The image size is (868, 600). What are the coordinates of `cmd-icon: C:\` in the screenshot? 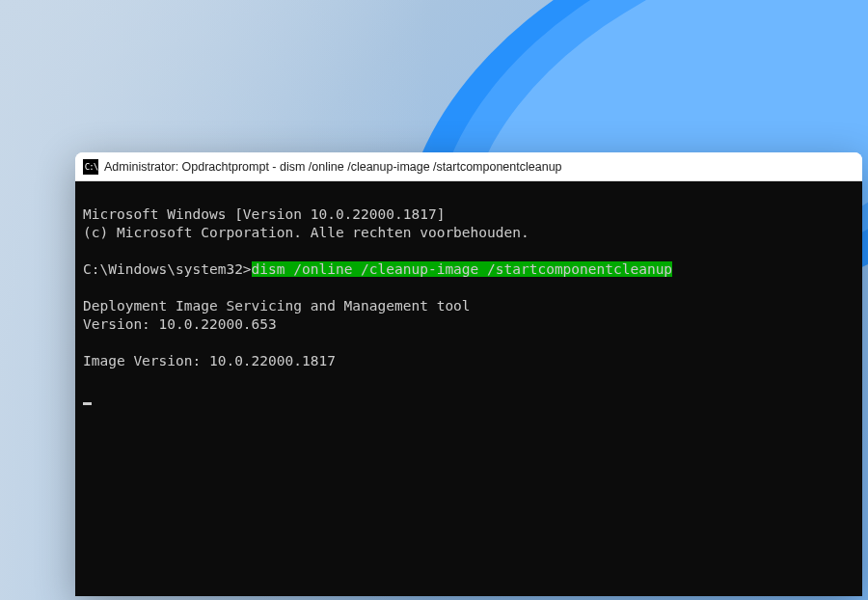 It's located at (91, 167).